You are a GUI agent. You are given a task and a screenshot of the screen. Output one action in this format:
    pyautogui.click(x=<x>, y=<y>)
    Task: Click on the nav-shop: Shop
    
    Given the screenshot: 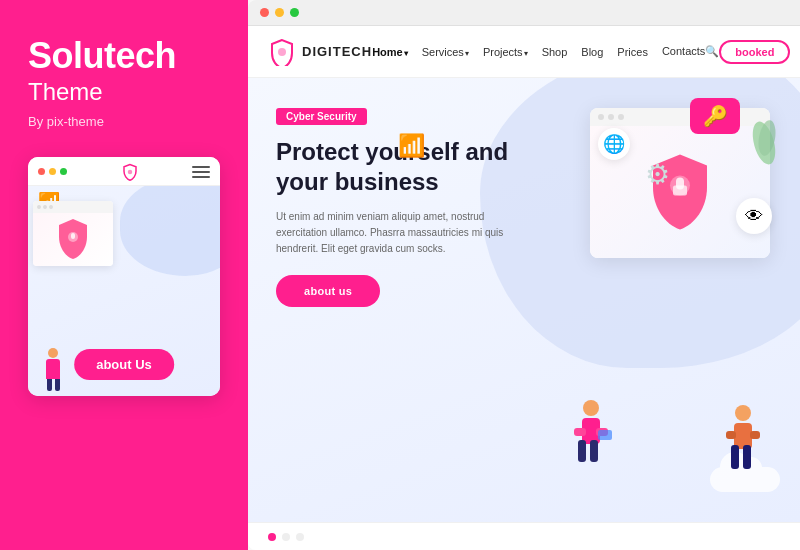 What is the action you would take?
    pyautogui.click(x=555, y=52)
    